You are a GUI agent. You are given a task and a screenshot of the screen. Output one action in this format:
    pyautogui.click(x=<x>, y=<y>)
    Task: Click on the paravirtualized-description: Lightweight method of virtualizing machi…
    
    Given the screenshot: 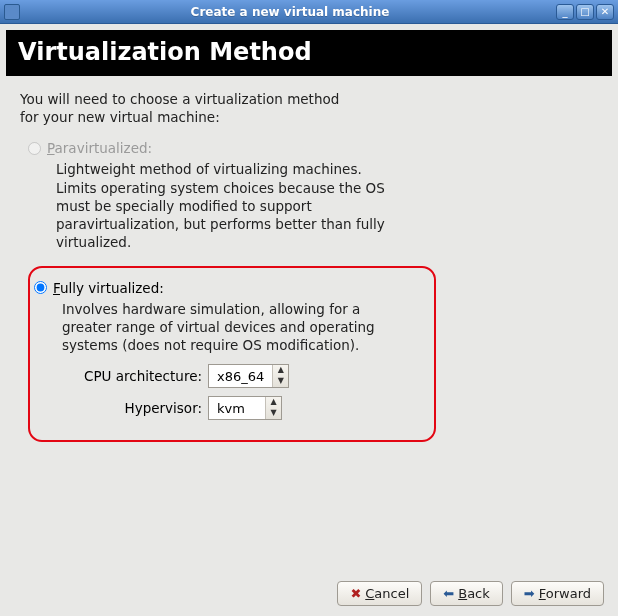 What is the action you would take?
    pyautogui.click(x=213, y=210)
    